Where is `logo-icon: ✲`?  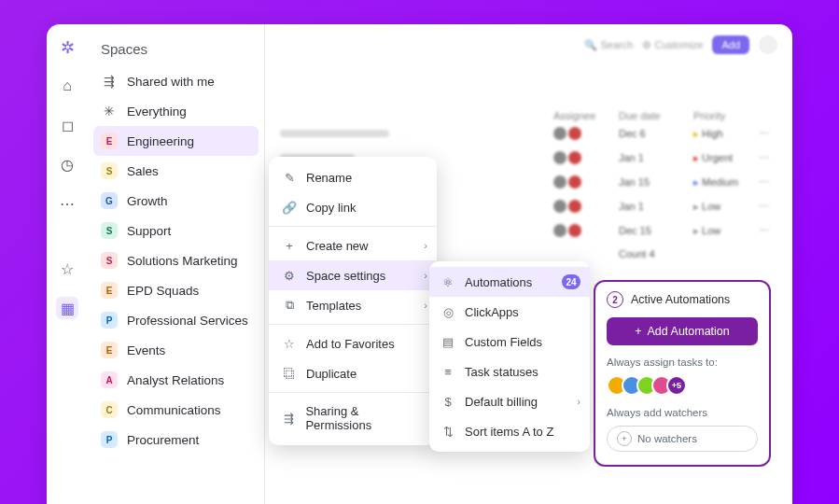
logo-icon: ✲ is located at coordinates (67, 48).